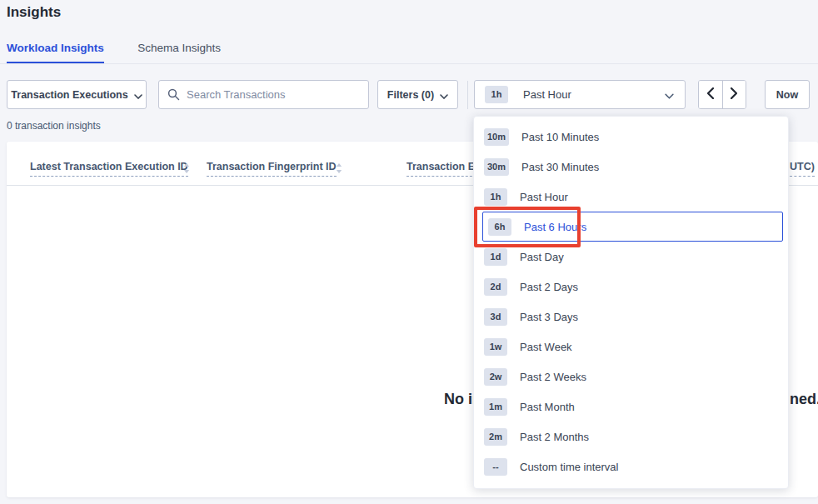 Image resolution: width=818 pixels, height=504 pixels. What do you see at coordinates (496, 467) in the screenshot?
I see `time-option-badge: --` at bounding box center [496, 467].